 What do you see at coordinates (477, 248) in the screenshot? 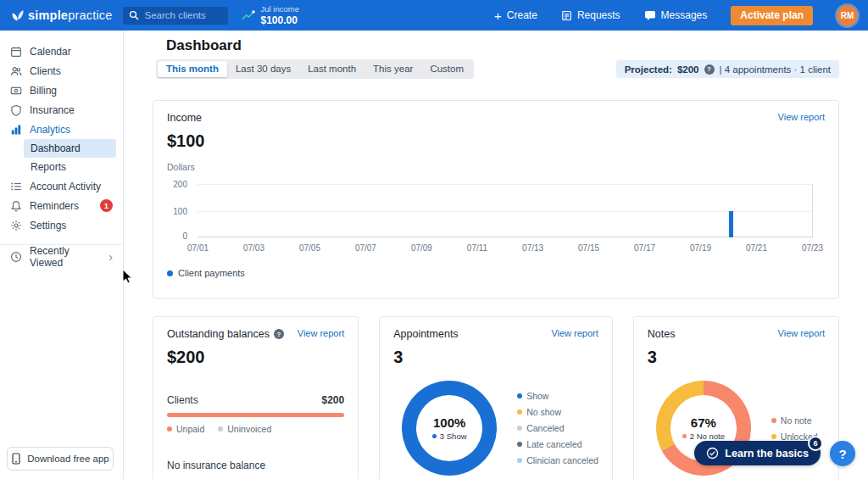
I see `x-tick: 07/11` at bounding box center [477, 248].